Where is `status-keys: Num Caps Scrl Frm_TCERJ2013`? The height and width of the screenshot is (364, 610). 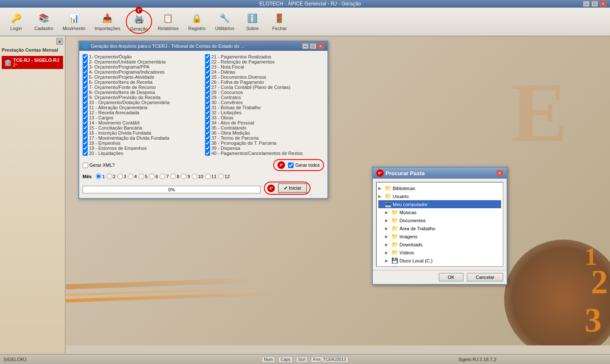 status-keys: Num Caps Scrl Frm_TCERJ2013 is located at coordinates (305, 360).